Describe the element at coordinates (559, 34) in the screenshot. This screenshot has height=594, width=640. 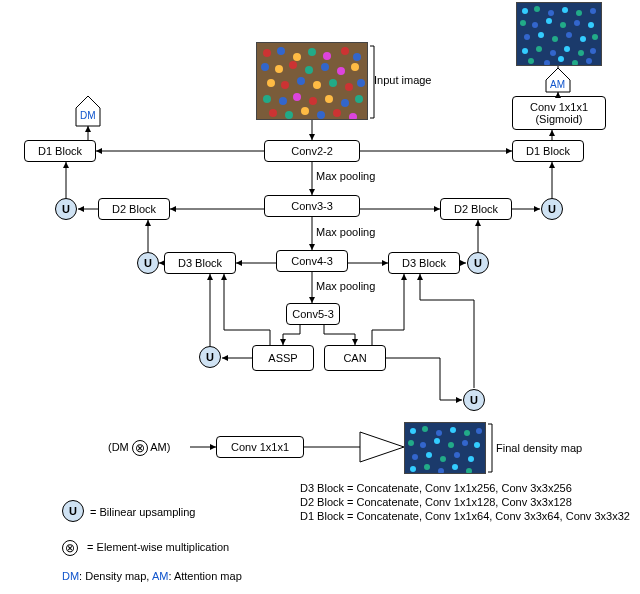
I see `output-image-am` at that location.